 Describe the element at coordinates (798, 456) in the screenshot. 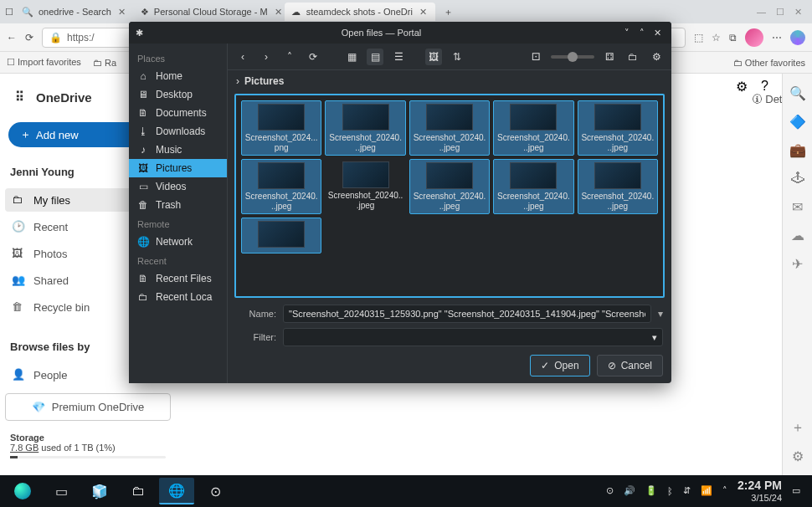

I see `sidebar-settings-icon: ⚙` at that location.